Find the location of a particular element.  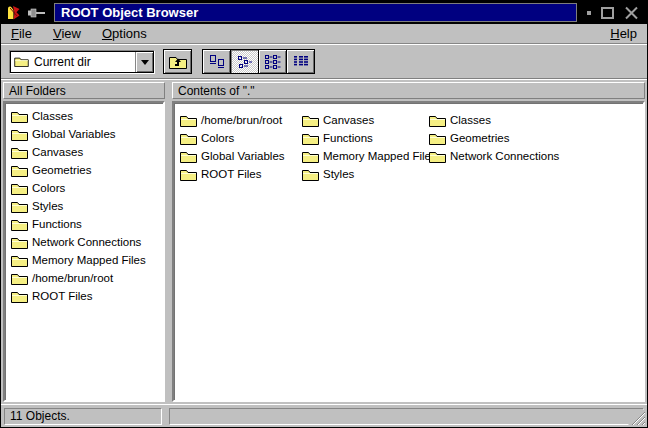

tree-item-geometries: Geometries is located at coordinates (86, 170).